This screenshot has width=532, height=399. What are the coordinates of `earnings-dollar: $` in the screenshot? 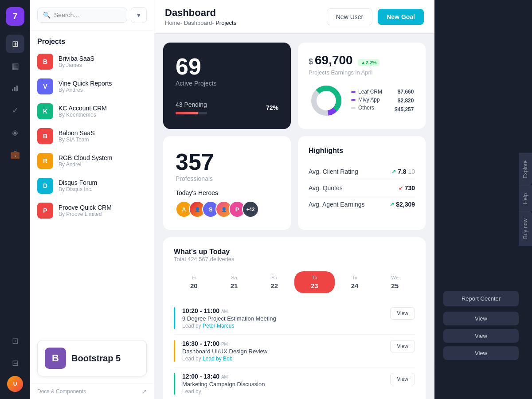 It's located at (311, 62).